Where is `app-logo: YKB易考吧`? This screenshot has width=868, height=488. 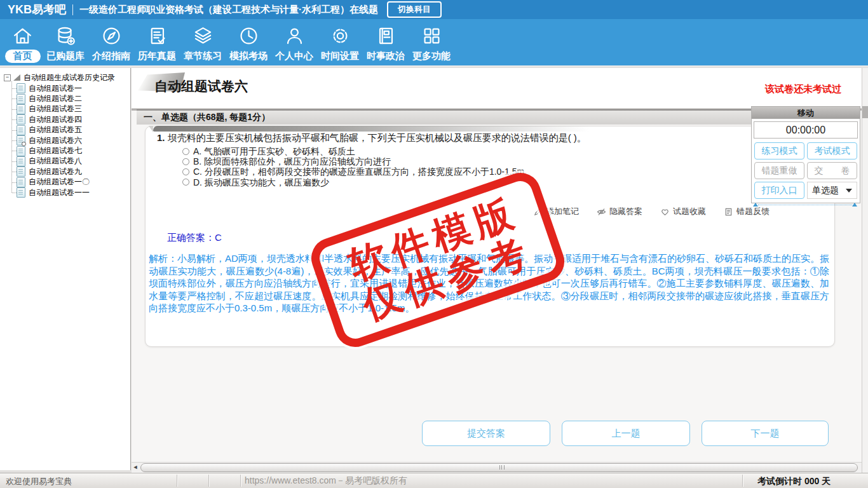
app-logo: YKB易考吧 is located at coordinates (36, 10).